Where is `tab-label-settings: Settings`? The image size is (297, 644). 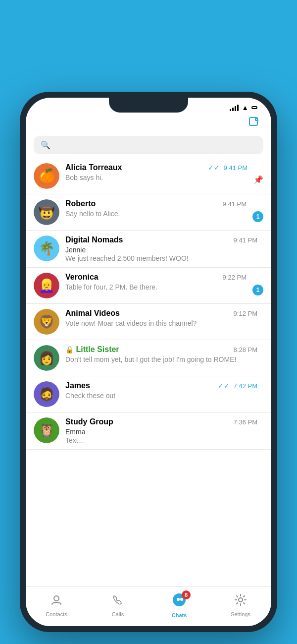
tab-label-settings: Settings is located at coordinates (241, 614).